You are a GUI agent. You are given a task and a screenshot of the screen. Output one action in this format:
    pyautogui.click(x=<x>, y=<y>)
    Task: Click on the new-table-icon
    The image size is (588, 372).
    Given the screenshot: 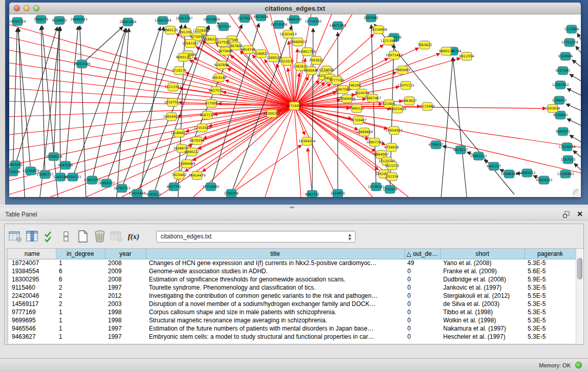 What is the action you would take?
    pyautogui.click(x=83, y=236)
    